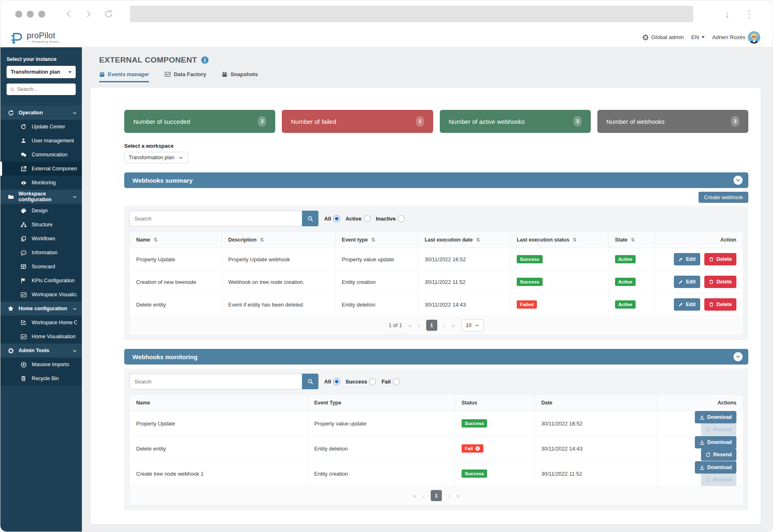 This screenshot has height=532, width=773. What do you see at coordinates (41, 281) in the screenshot?
I see `sidebar-item-kpis-configuration: KPIs Configuration` at bounding box center [41, 281].